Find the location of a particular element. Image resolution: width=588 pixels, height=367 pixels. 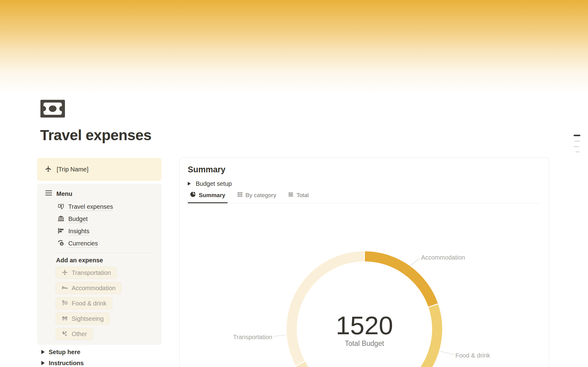

tab-total: Total is located at coordinates (298, 197).